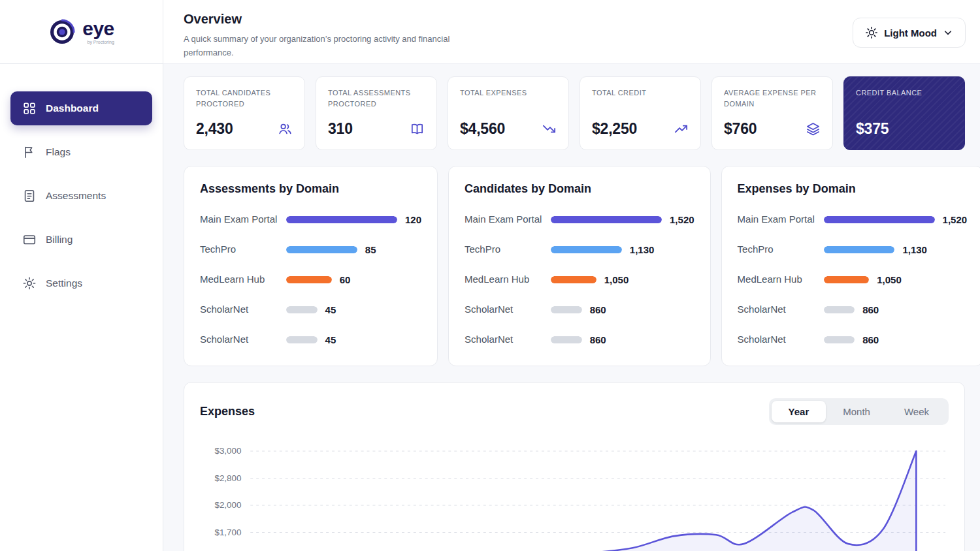  I want to click on domain-value: 1,050, so click(889, 279).